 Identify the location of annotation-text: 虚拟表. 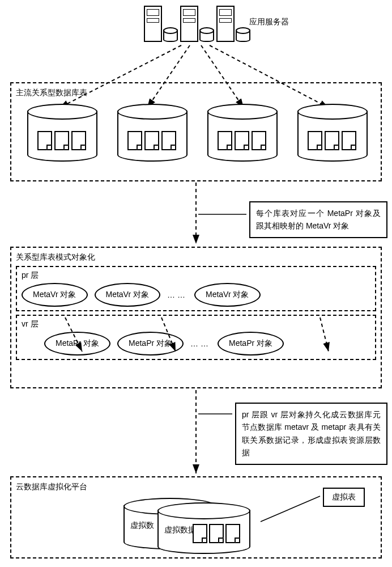
(344, 497).